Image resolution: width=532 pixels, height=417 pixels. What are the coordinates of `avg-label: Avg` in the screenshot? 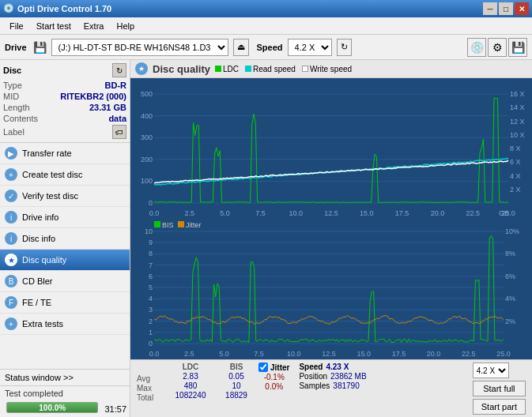 It's located at (149, 379).